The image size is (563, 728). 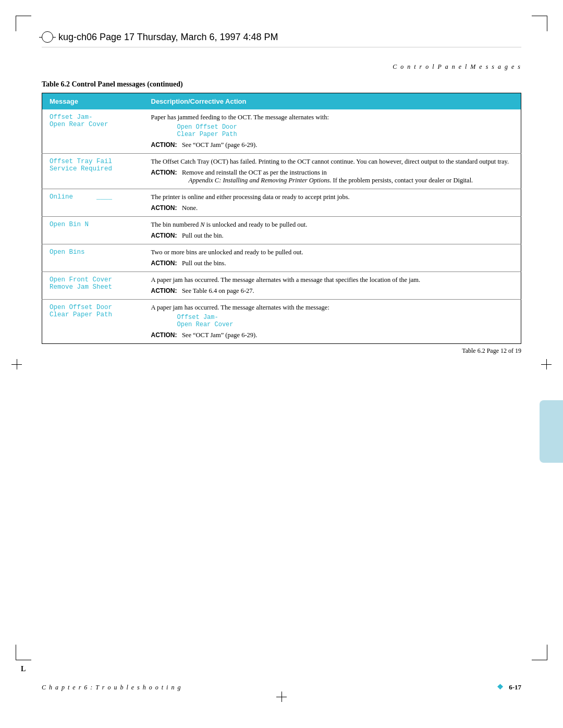 I want to click on crosshair-left, so click(x=17, y=364).